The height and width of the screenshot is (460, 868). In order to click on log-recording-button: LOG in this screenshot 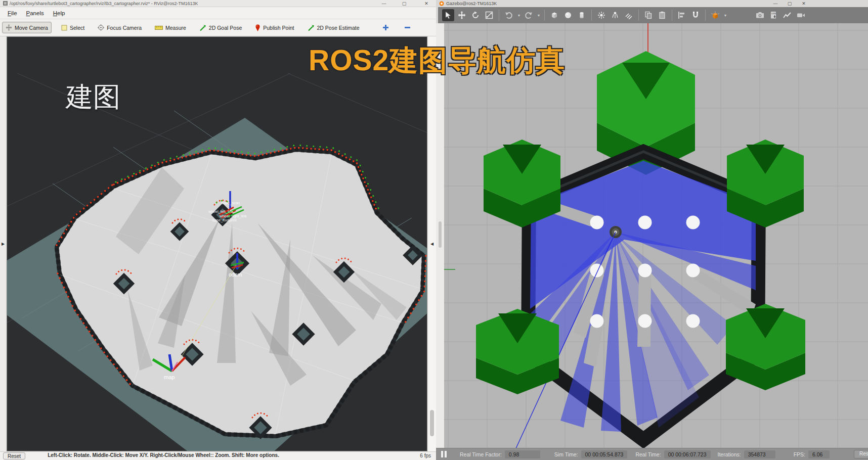, I will do `click(773, 15)`.